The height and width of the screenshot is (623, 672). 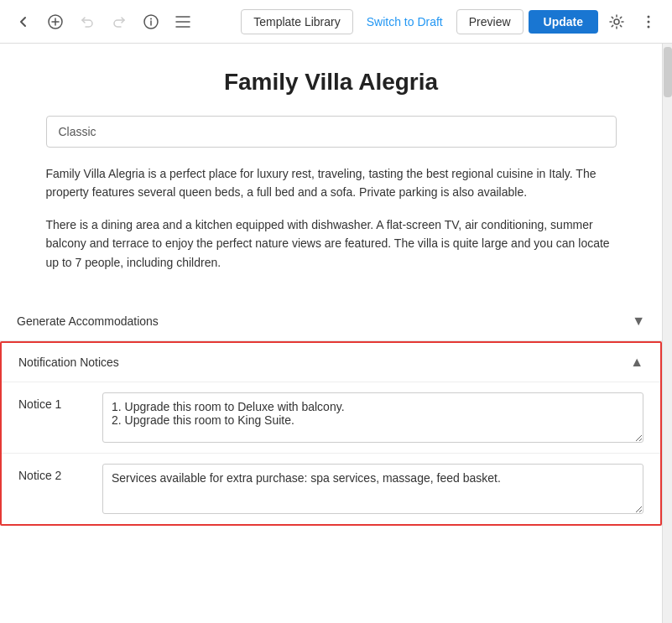 What do you see at coordinates (60, 473) in the screenshot?
I see `notice-2-label: Notice 2` at bounding box center [60, 473].